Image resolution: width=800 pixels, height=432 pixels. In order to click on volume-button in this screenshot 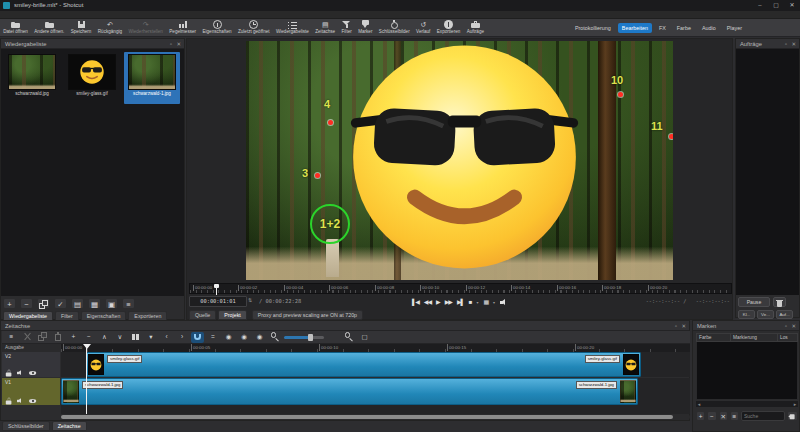, I will do `click(504, 302)`.